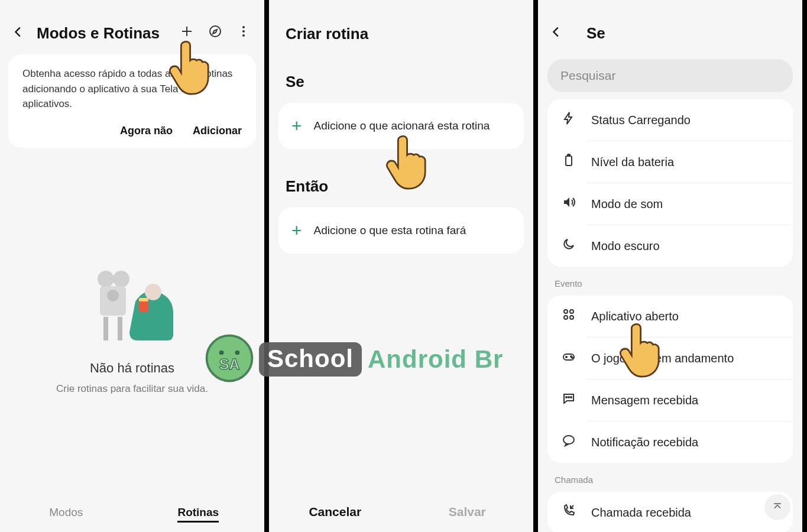 This screenshot has width=807, height=532. I want to click on add-action-card: + Adicione o que esta rotina fará, so click(401, 231).